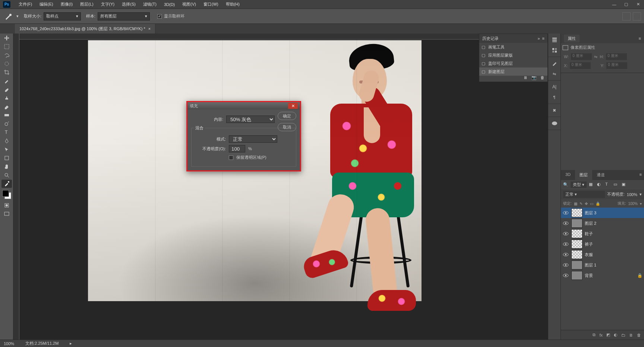  Describe the element at coordinates (150, 4) in the screenshot. I see `menu-filter: 滤镜(T)` at that location.